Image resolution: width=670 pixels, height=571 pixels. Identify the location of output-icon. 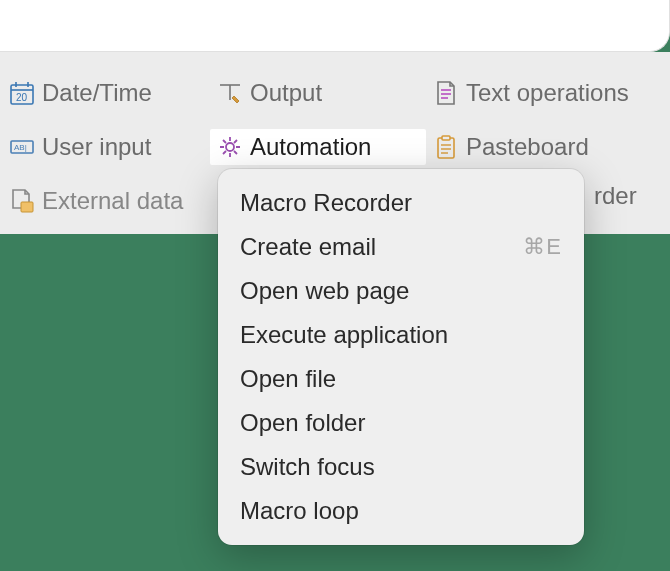
(230, 93).